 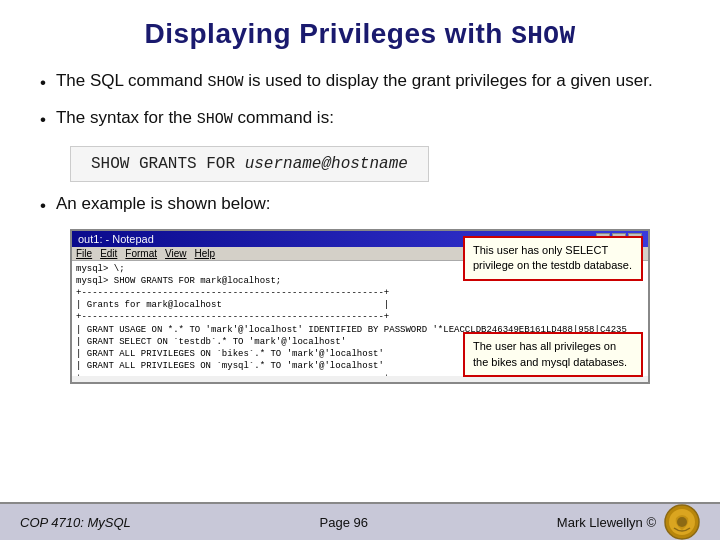 What do you see at coordinates (76, 522) in the screenshot?
I see `footer-course: COP 4710: MySQL` at bounding box center [76, 522].